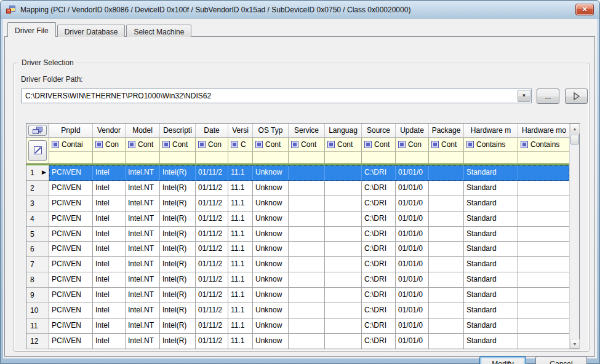 This screenshot has width=600, height=364. Describe the element at coordinates (309, 311) in the screenshot. I see `grid-row-10: PCI\VENIntelIntel.NTIntel(R)01/11/211.1U…` at that location.